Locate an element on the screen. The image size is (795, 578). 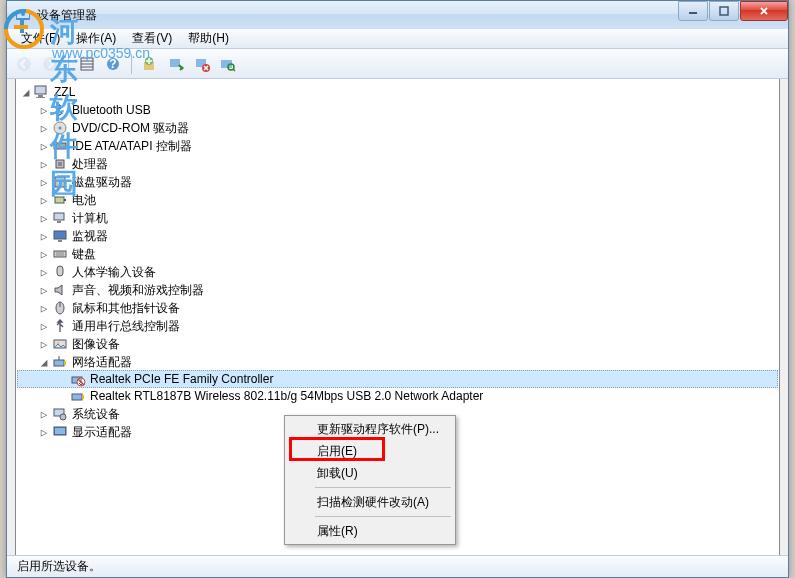
tree-node: ▷ 电池 is located at coordinates (398, 200).